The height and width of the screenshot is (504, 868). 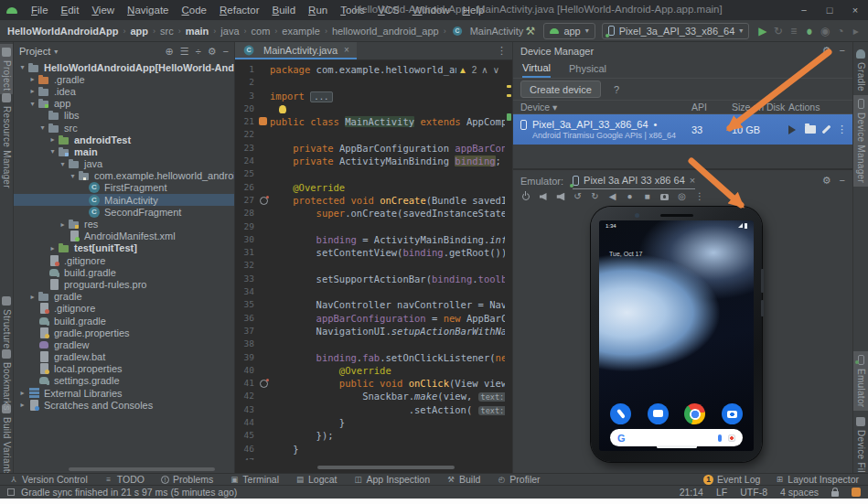 What do you see at coordinates (659, 413) in the screenshot?
I see `messages-app-icon` at bounding box center [659, 413].